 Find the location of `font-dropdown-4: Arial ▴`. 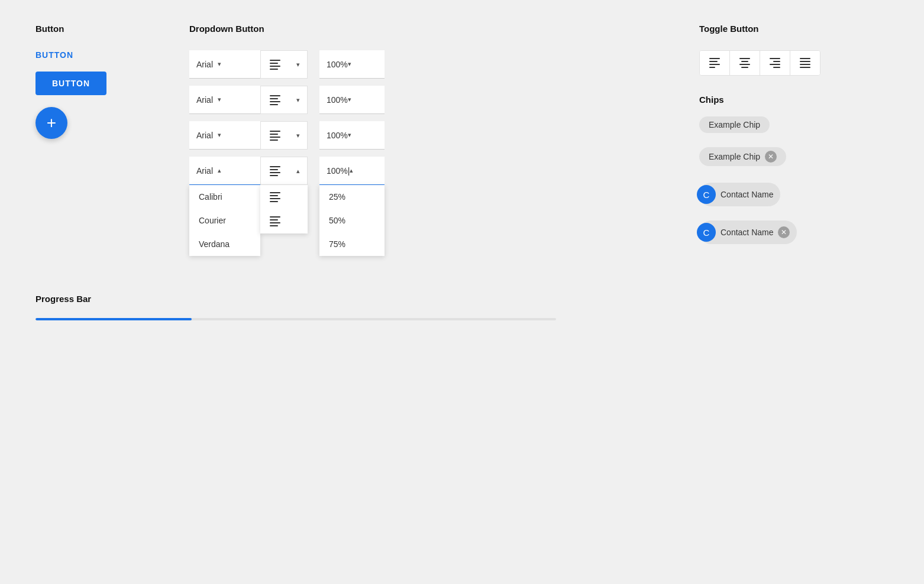

font-dropdown-4: Arial ▴ is located at coordinates (225, 171).